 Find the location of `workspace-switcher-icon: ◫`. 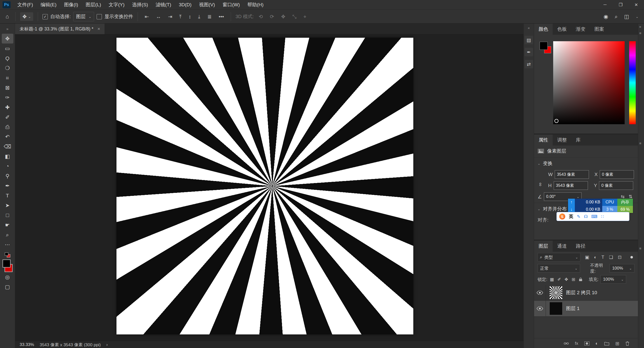

workspace-switcher-icon: ◫ is located at coordinates (627, 17).